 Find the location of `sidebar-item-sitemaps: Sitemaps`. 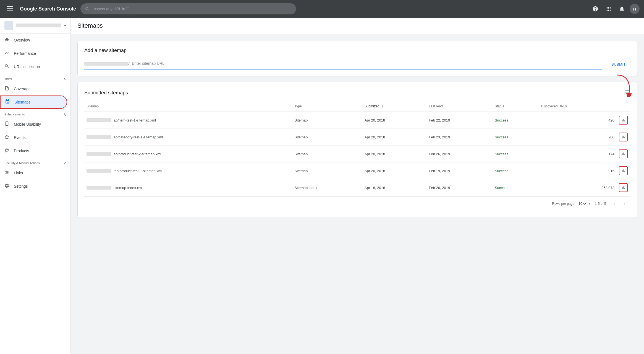

sidebar-item-sitemaps: Sitemaps is located at coordinates (34, 102).